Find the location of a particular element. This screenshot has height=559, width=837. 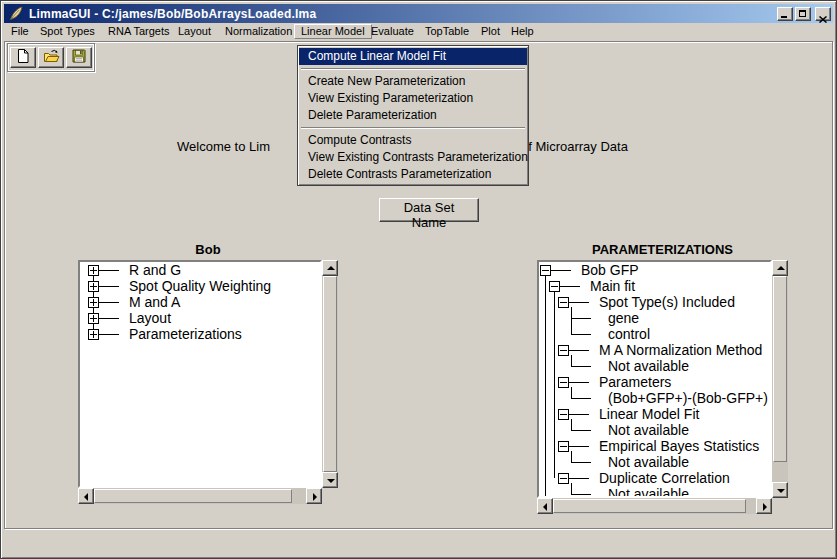

menu-item-view-existing-parameterization: View Existing Parameterization is located at coordinates (413, 98).